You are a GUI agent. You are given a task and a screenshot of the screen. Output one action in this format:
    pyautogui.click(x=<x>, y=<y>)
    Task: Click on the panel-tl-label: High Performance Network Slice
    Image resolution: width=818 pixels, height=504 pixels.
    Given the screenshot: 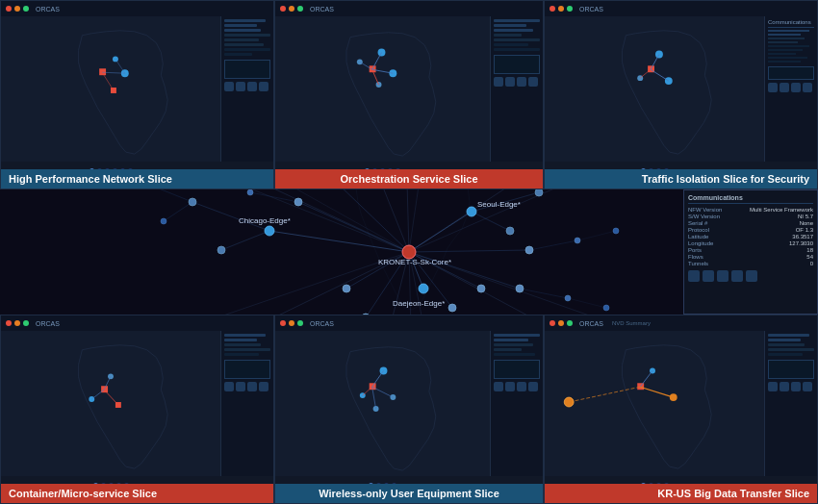 What is the action you would take?
    pyautogui.click(x=137, y=179)
    